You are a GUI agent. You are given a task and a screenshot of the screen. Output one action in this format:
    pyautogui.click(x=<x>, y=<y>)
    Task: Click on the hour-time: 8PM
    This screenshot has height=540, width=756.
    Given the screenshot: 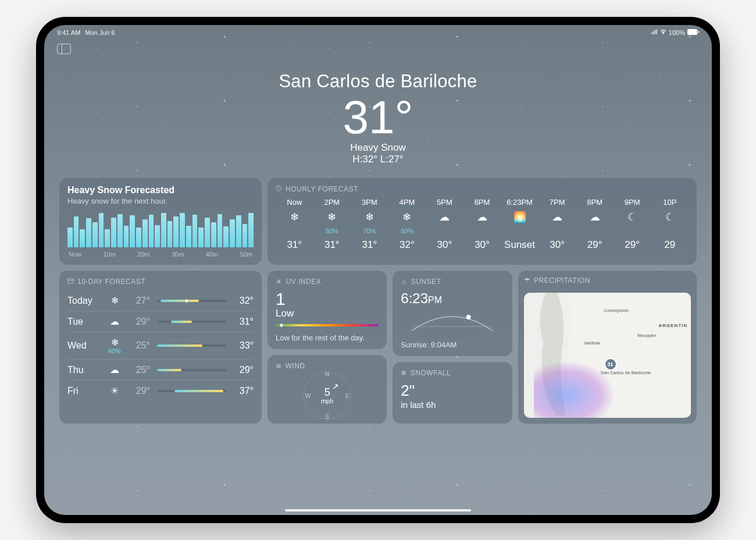 What is the action you would take?
    pyautogui.click(x=594, y=202)
    